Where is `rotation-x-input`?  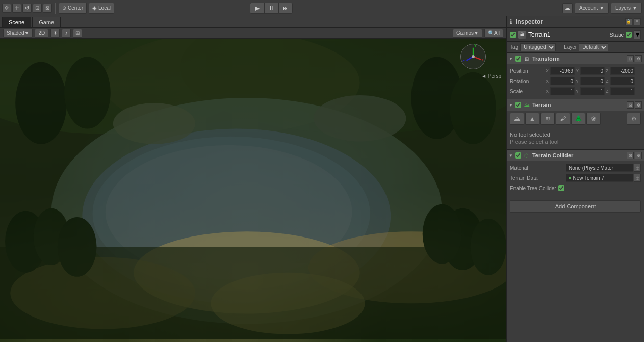
rotation-x-input is located at coordinates (562, 81).